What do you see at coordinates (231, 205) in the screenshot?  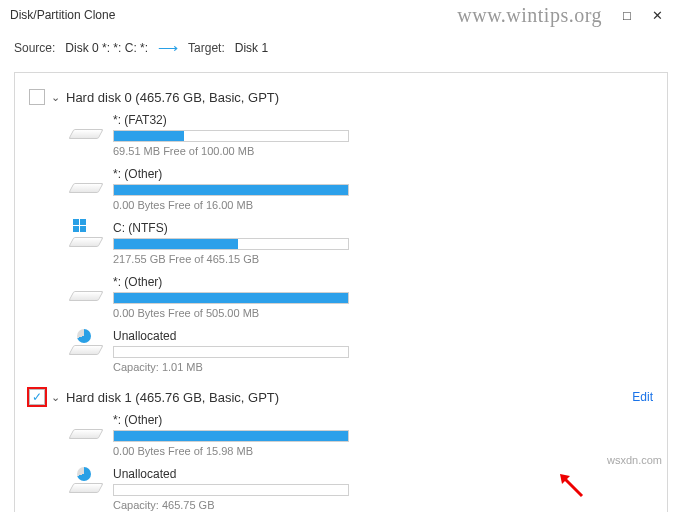 I see `partition-info: 0.00 Bytes Free of 16.00 MB` at bounding box center [231, 205].